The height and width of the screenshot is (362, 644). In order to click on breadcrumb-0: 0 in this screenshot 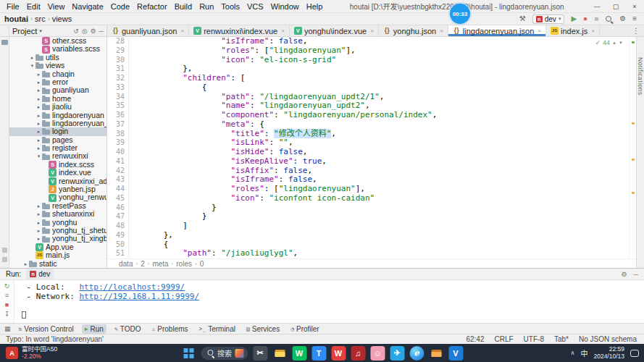, I will do `click(202, 264)`.